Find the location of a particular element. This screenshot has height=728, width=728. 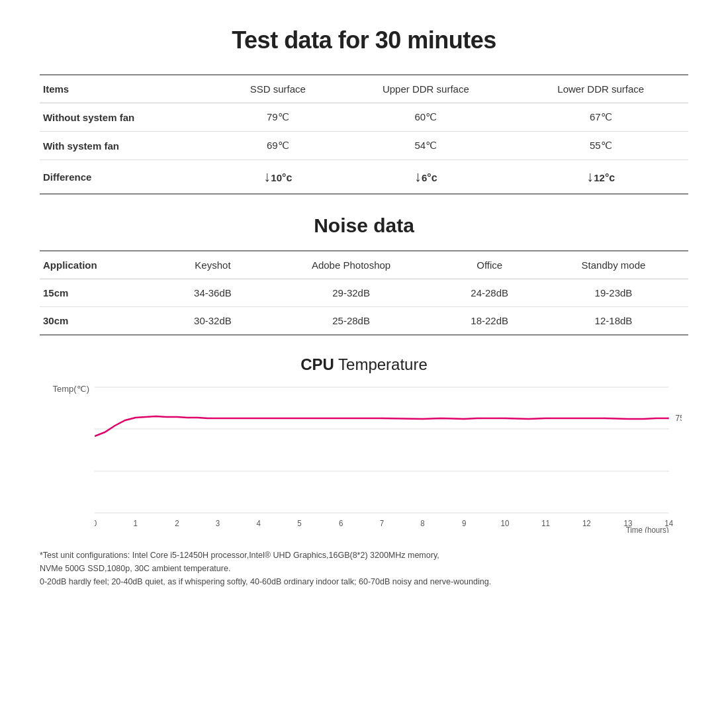

footnote-line2: NVMe 500G SSD,1080p, 30C ambient tempera… is located at coordinates (364, 569).